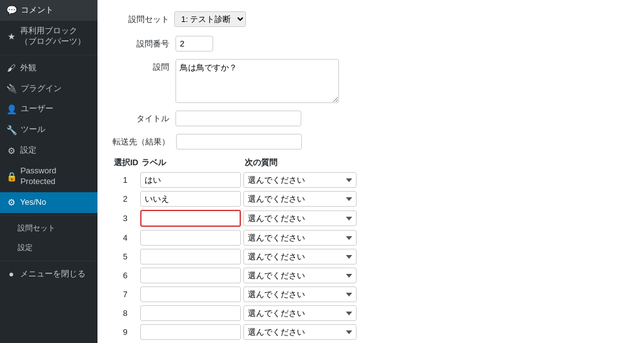 The image size is (644, 343). Describe the element at coordinates (238, 118) in the screenshot. I see `title-input` at that location.